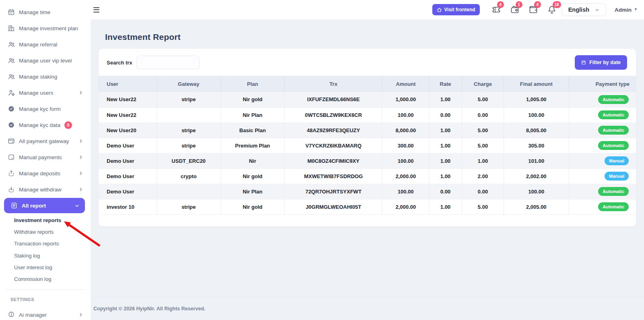 Image resolution: width=644 pixels, height=320 pixels. What do you see at coordinates (253, 84) in the screenshot?
I see `column-header-plan: Plan` at bounding box center [253, 84].